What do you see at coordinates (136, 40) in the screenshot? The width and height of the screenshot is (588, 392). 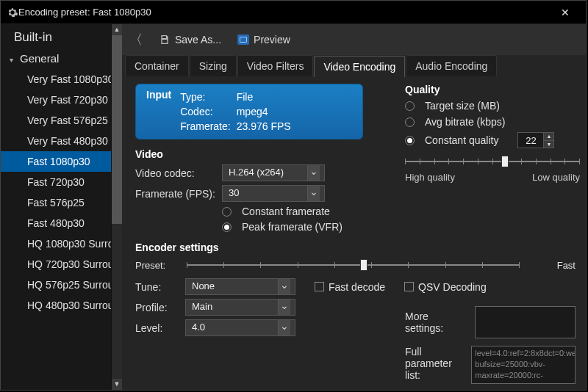 I see `back-button: 〈` at bounding box center [136, 40].